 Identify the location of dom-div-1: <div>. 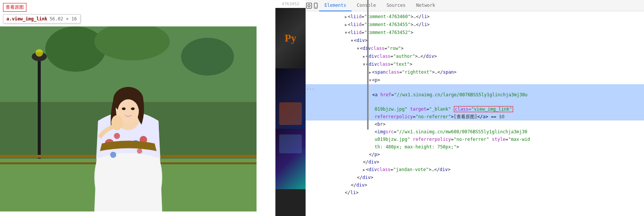
(475, 41).